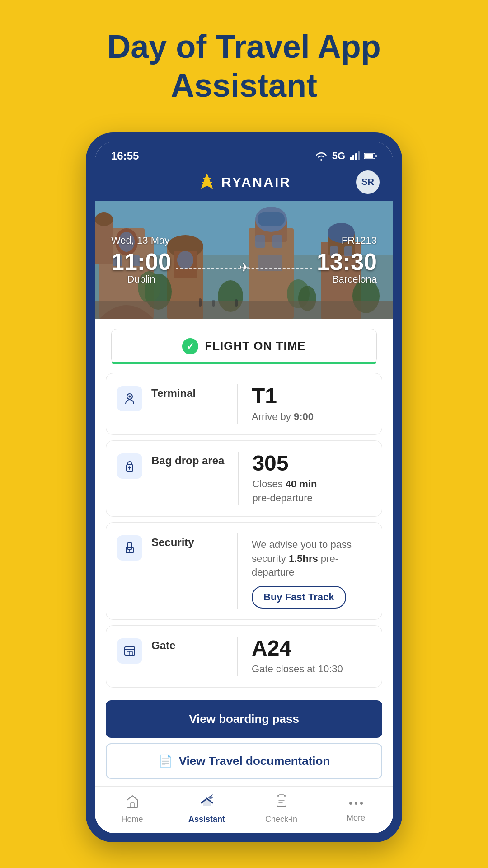 This screenshot has height=868, width=488. I want to click on terminal-divider, so click(238, 404).